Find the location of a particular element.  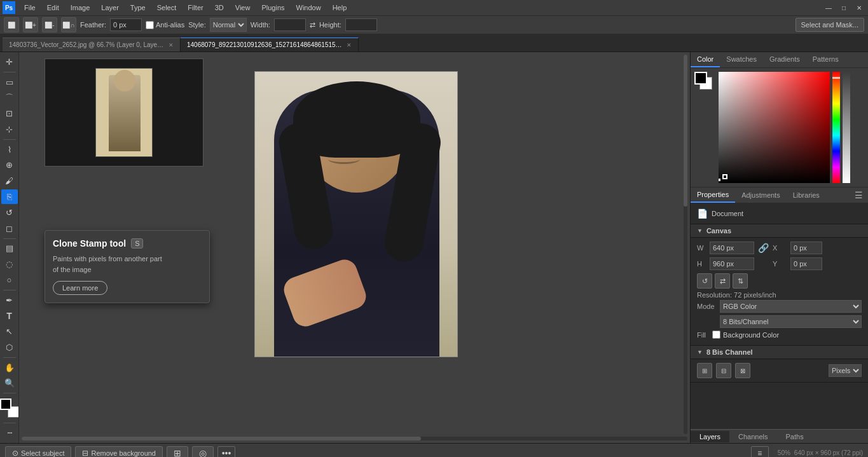

foreground-color-swatch is located at coordinates (6, 404).